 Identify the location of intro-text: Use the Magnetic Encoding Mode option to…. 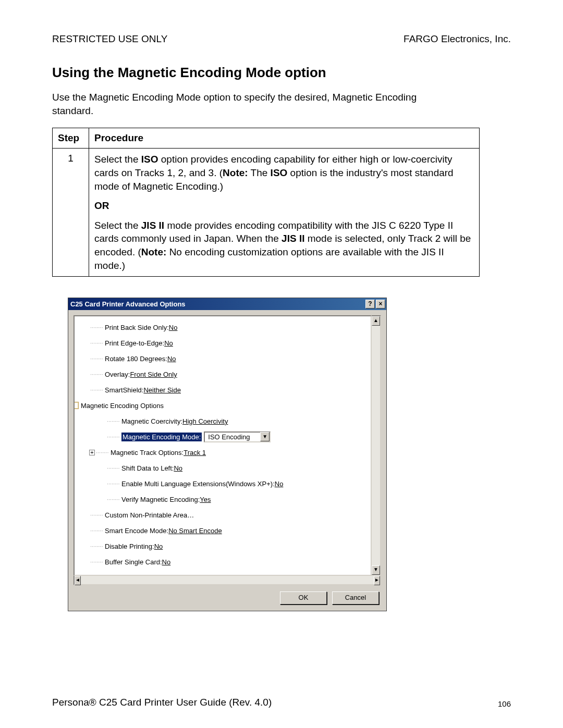
(250, 104).